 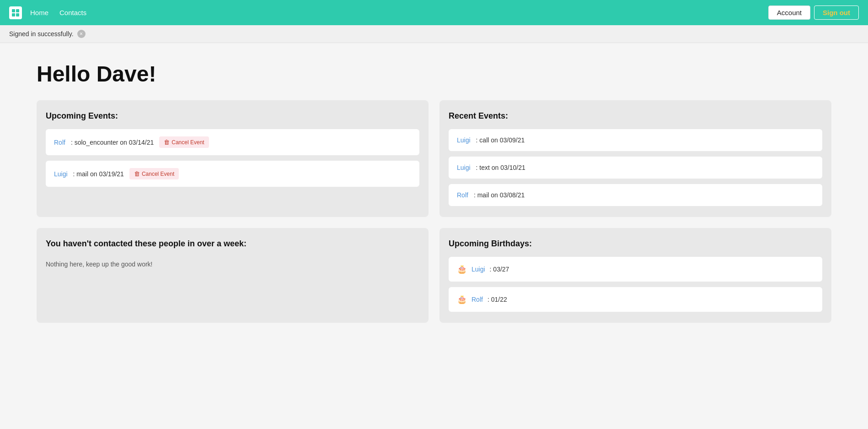 I want to click on recent-event-desc-0: : call on 03/09/21, so click(x=500, y=140).